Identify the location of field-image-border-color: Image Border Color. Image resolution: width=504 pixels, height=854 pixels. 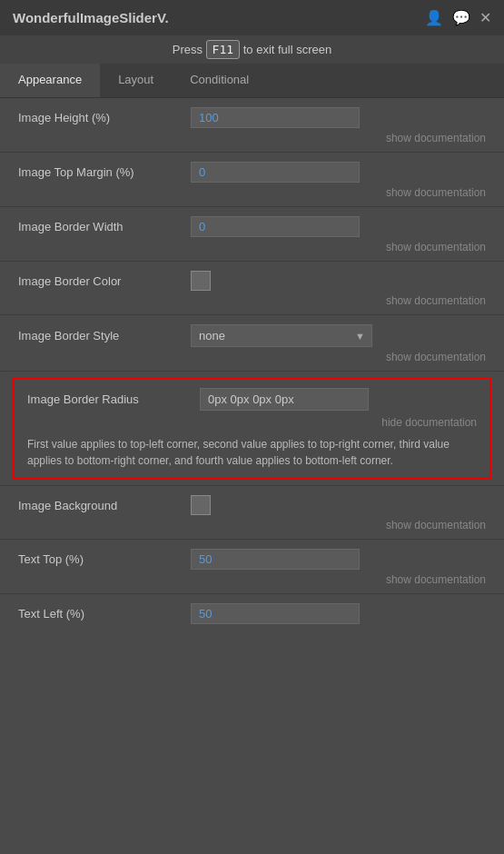
(252, 278).